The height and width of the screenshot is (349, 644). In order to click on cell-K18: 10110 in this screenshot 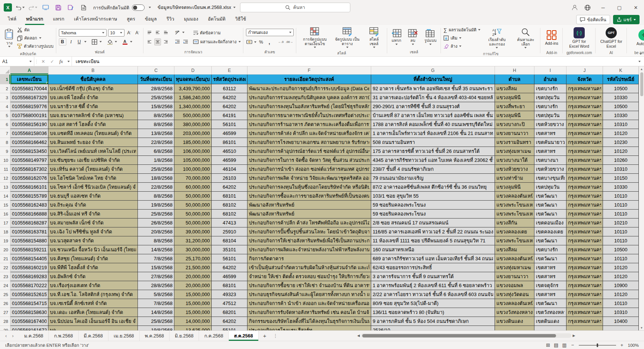, I will do `click(621, 232)`.